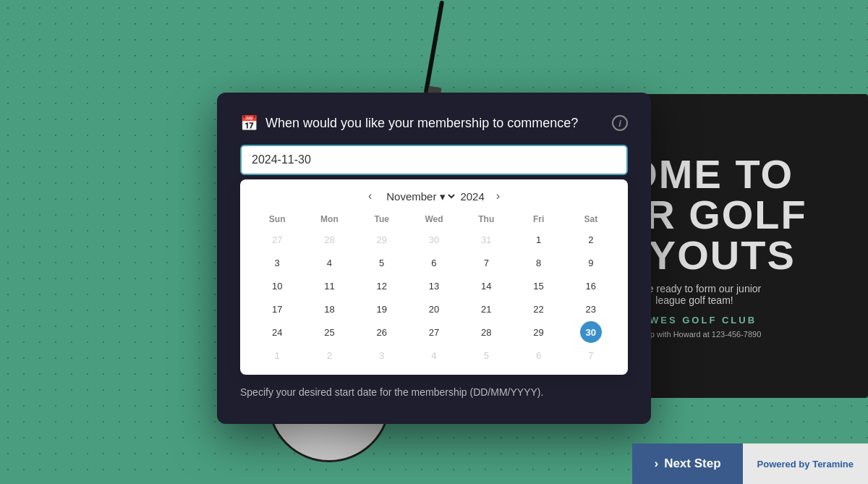  I want to click on cal-day: 9, so click(591, 263).